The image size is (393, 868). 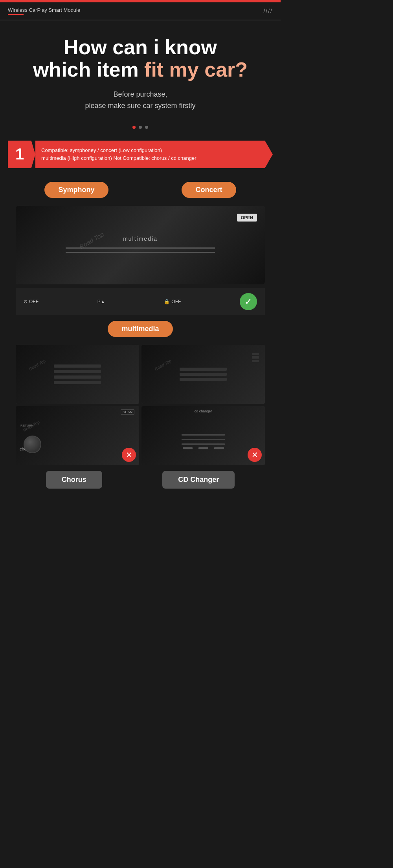 What do you see at coordinates (74, 480) in the screenshot?
I see `chorus-button: Chorus` at bounding box center [74, 480].